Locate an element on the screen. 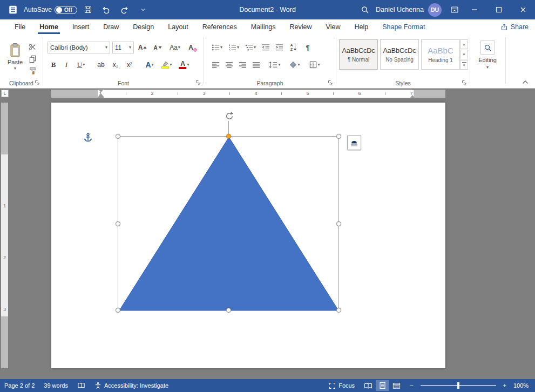 This screenshot has width=535, height=392. highlight-color-button: ▾ is located at coordinates (167, 65).